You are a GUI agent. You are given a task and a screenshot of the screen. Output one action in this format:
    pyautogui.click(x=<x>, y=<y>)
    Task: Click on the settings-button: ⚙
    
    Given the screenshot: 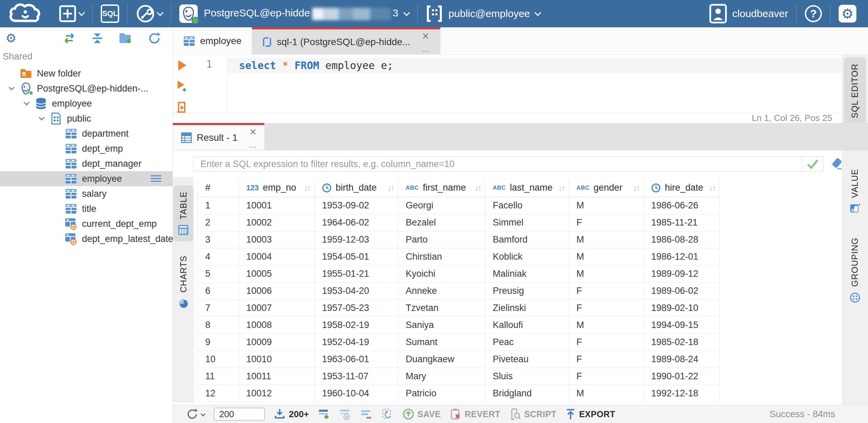 What is the action you would take?
    pyautogui.click(x=849, y=14)
    